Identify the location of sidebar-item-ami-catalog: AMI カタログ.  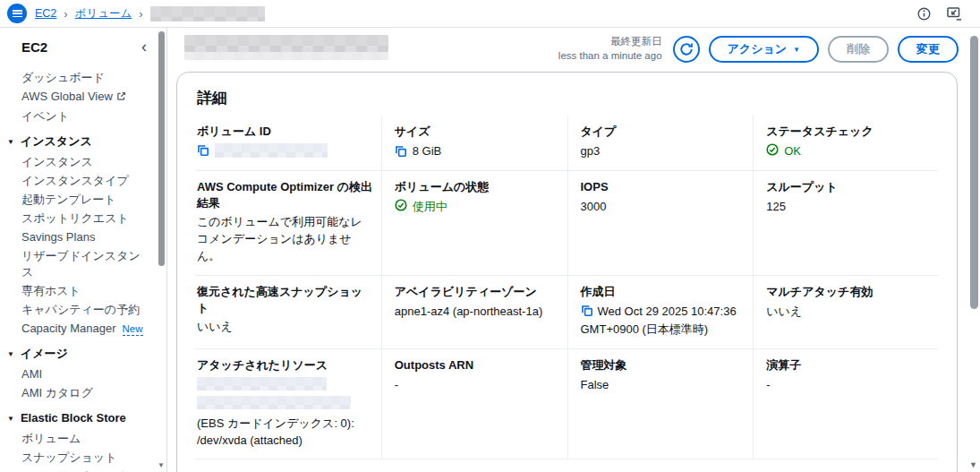
(87, 393).